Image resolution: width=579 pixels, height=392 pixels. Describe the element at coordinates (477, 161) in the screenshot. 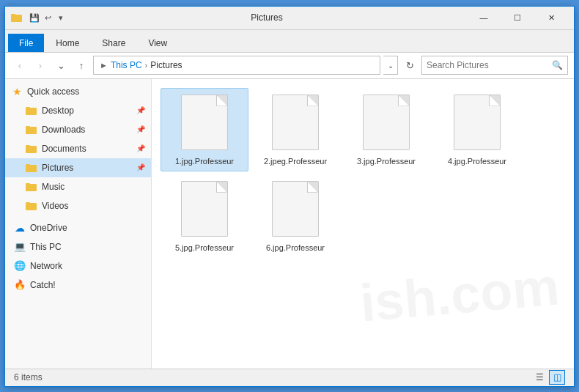

I see `file-name-4: 4.jpg.Professeur` at that location.